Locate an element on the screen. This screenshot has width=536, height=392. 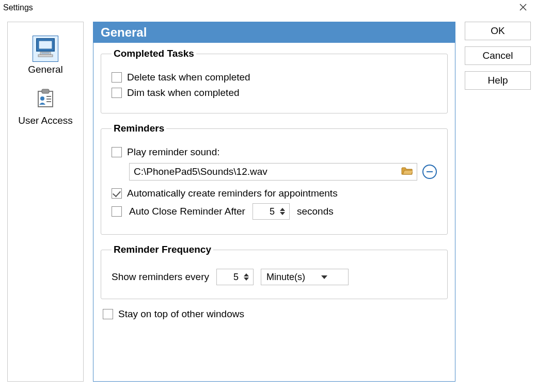
titlebar: Settings is located at coordinates (268, 8).